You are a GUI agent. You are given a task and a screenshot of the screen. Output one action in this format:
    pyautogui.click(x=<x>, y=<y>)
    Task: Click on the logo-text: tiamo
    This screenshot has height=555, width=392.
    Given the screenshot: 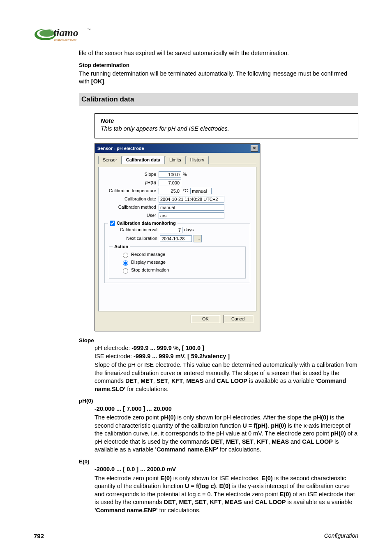 What is the action you would take?
    pyautogui.click(x=66, y=33)
    